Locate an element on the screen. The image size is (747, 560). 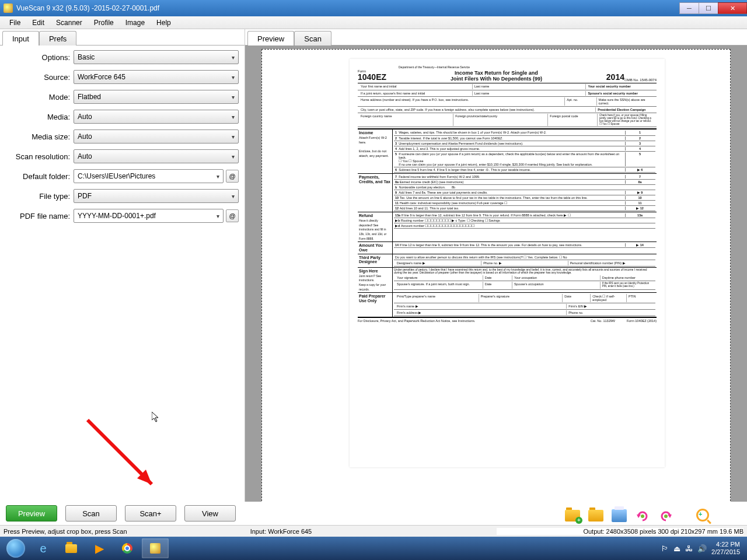
right-tabs: Preview Scan is located at coordinates (496, 37).